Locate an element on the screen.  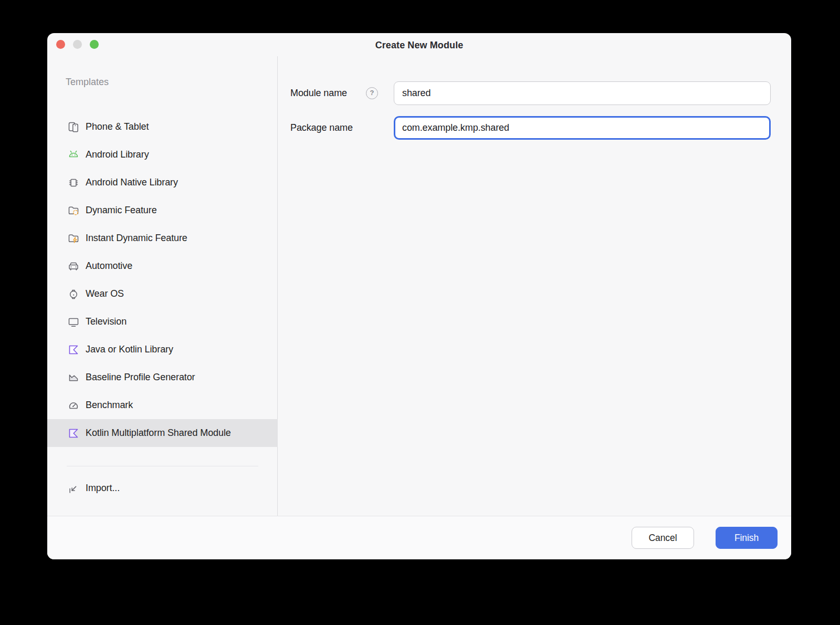
folder-dashed-circle-icon is located at coordinates (74, 211).